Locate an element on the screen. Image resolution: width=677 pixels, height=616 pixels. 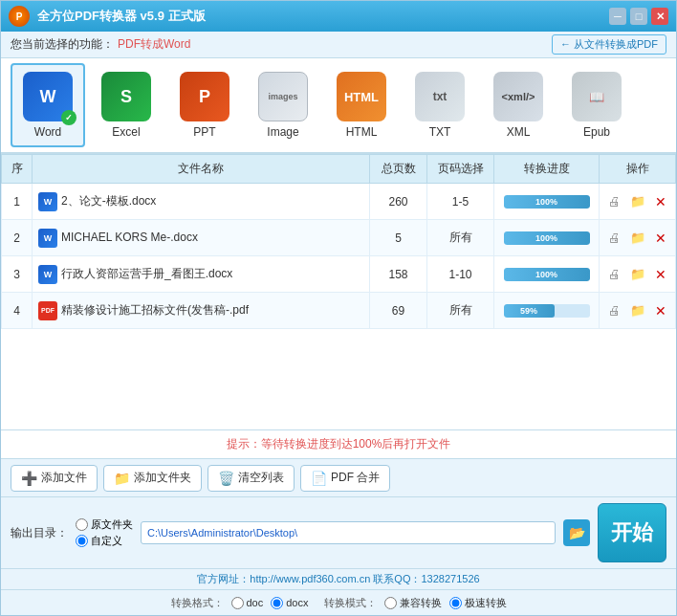
add-file-button: ➕ 添加文件 is located at coordinates (54, 478).